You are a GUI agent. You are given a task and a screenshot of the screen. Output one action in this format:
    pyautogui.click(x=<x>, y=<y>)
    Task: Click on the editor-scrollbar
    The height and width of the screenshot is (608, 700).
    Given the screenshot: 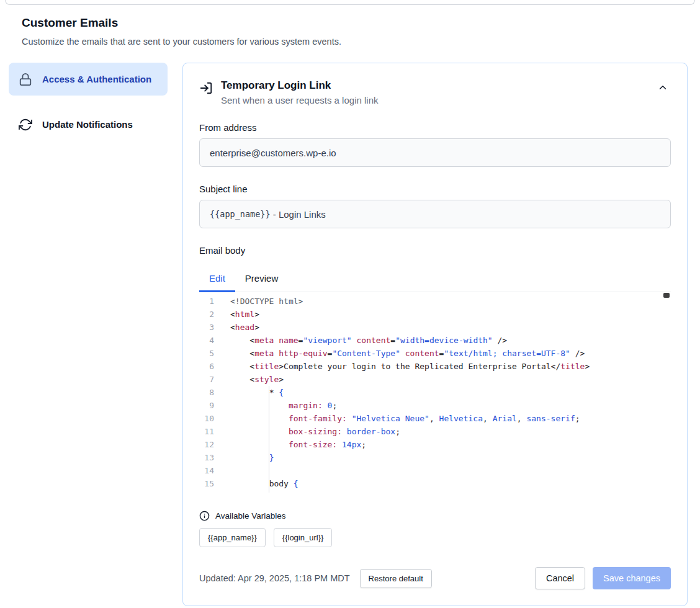 What is the action you would take?
    pyautogui.click(x=666, y=393)
    